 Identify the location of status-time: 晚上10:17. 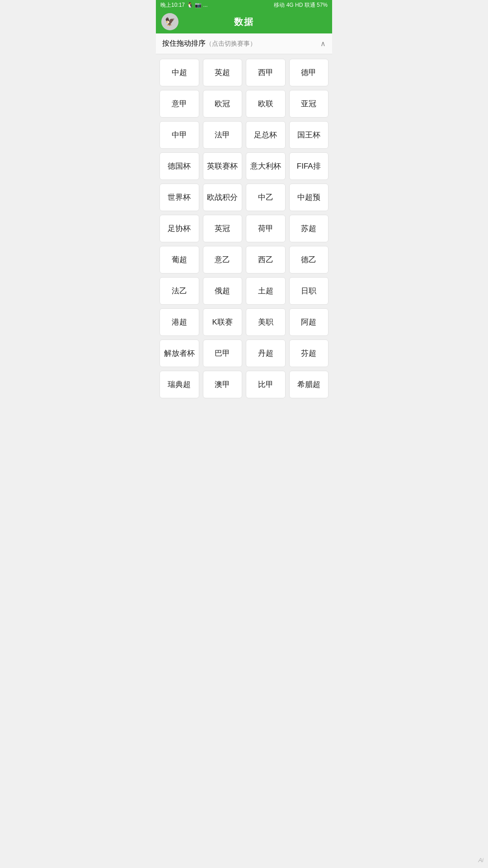
(173, 5).